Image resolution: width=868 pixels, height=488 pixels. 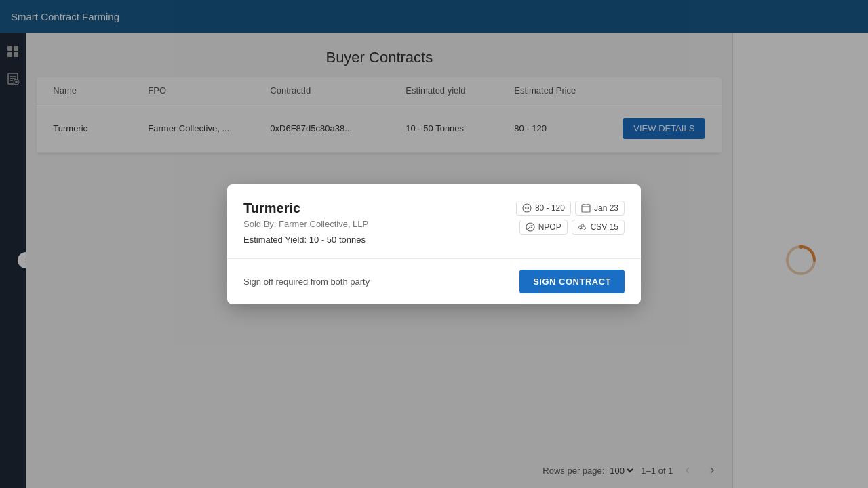 I want to click on modal-left: Turmeric Sold By: Farmer Collective, LLP…, so click(x=306, y=222).